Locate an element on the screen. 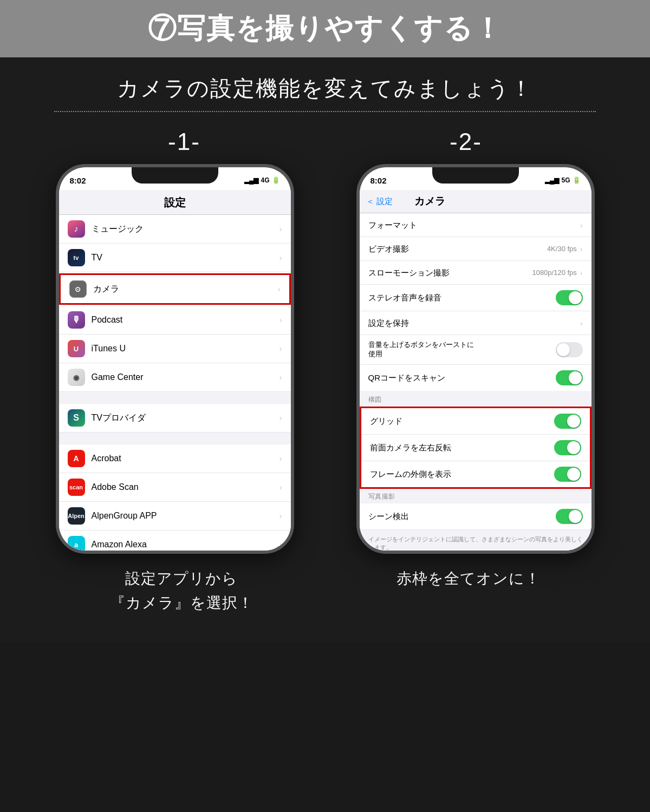  network-type: 5G is located at coordinates (566, 180).